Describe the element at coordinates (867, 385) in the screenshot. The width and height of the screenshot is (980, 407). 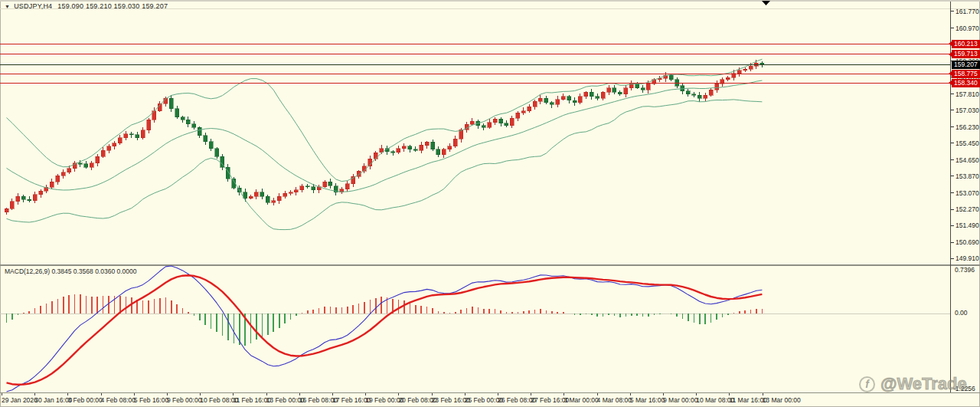
I see `facebook-icon: f` at that location.